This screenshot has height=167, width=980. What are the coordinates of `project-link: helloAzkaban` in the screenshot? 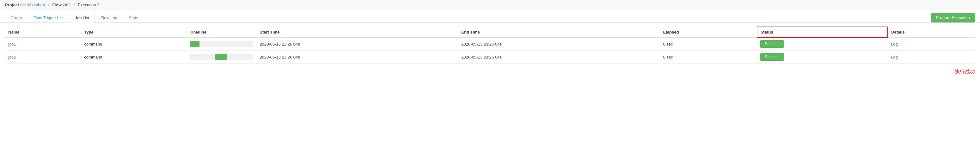 It's located at (33, 5).